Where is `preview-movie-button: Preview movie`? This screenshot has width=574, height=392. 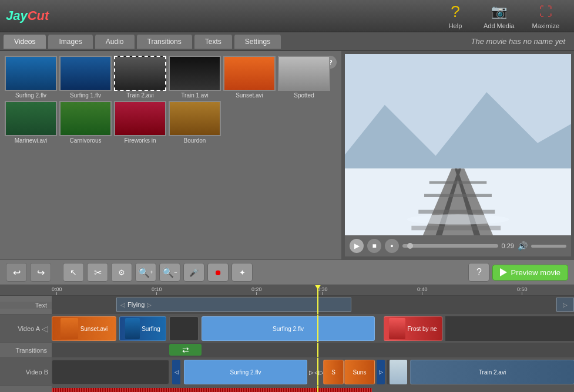
preview-movie-button: Preview movie is located at coordinates (530, 272).